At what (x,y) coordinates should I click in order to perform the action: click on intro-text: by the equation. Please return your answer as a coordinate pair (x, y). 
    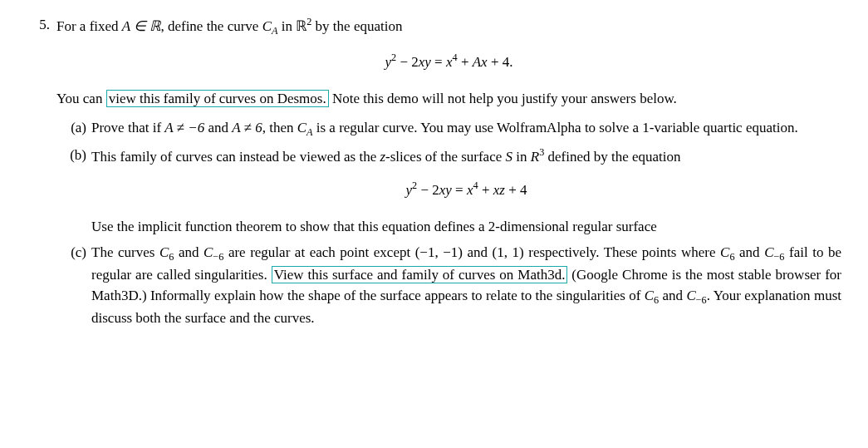
    Looking at the image, I should click on (357, 27).